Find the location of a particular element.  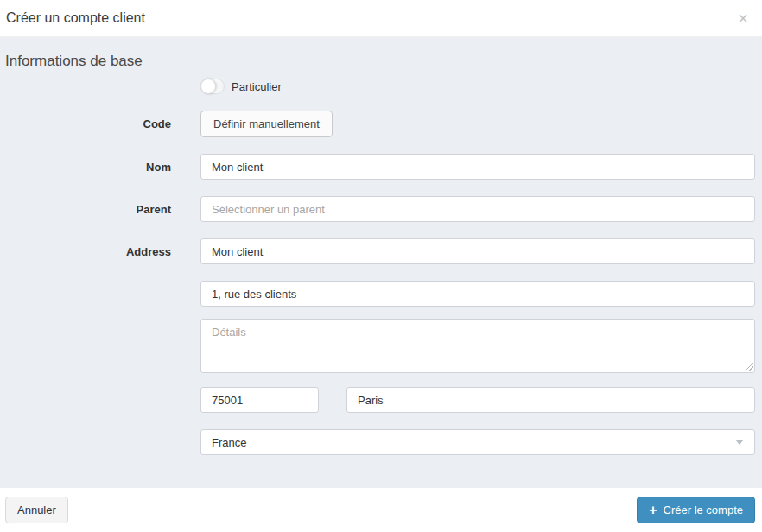

country-select-value: France is located at coordinates (229, 442).